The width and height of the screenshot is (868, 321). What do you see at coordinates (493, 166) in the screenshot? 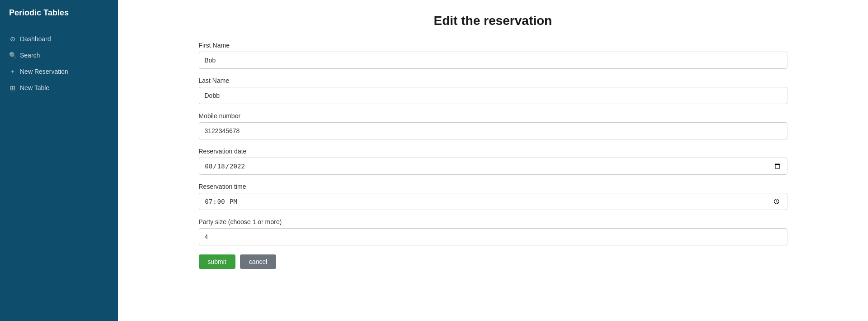
I see `reservation-date-input` at bounding box center [493, 166].